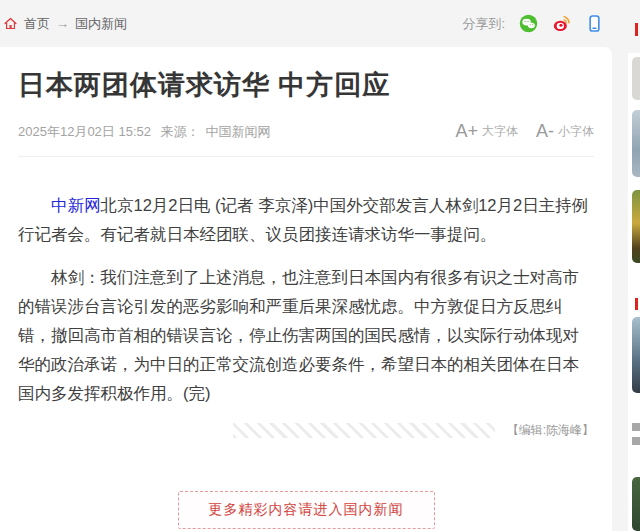  I want to click on chinanews-link: 中新网, so click(76, 205).